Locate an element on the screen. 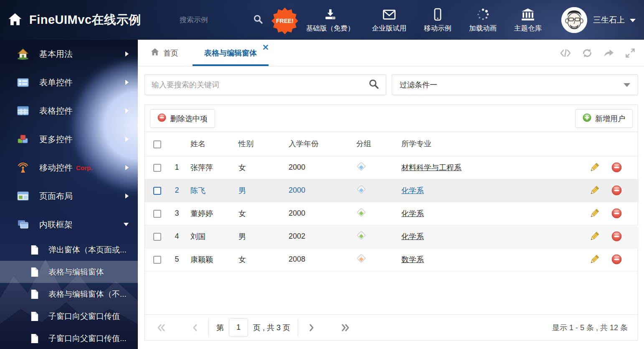 The image size is (644, 349). nav-mobile-demo: 移动示例 is located at coordinates (438, 20).